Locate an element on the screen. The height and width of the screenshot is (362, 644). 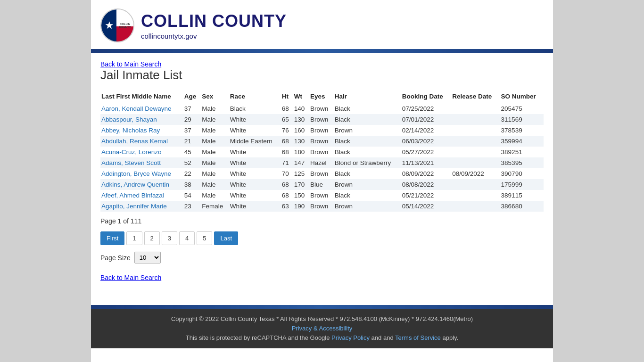
inmate-cell: 05/21/2022 is located at coordinates (426, 195).